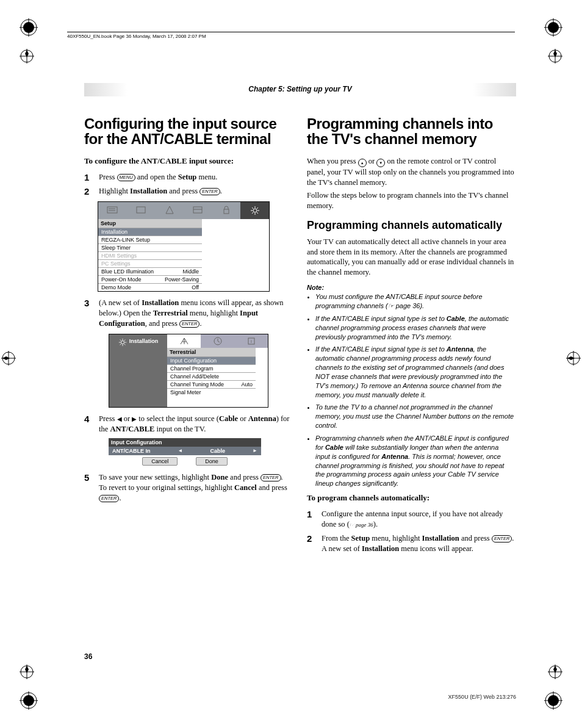 This screenshot has width=582, height=728. What do you see at coordinates (188, 192) in the screenshot?
I see `step-2: 2 Highlight Installation and press ENTER…` at bounding box center [188, 192].